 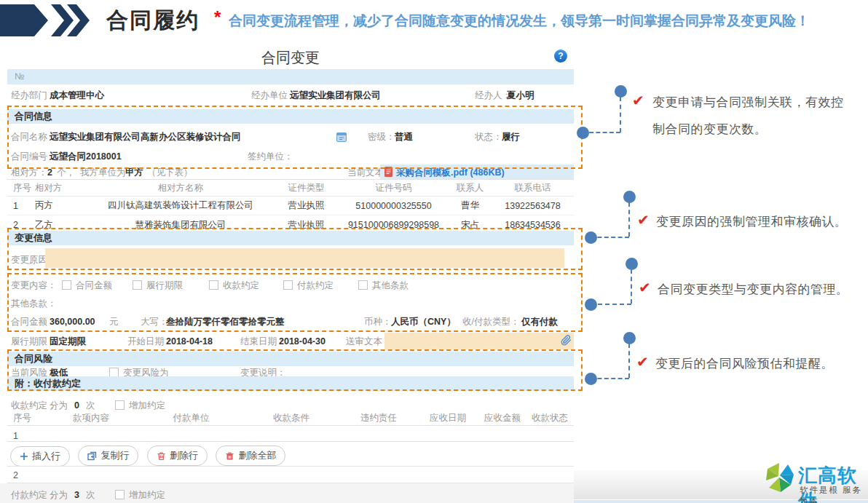 I want to click on person-label: 经办人：, so click(x=493, y=95).